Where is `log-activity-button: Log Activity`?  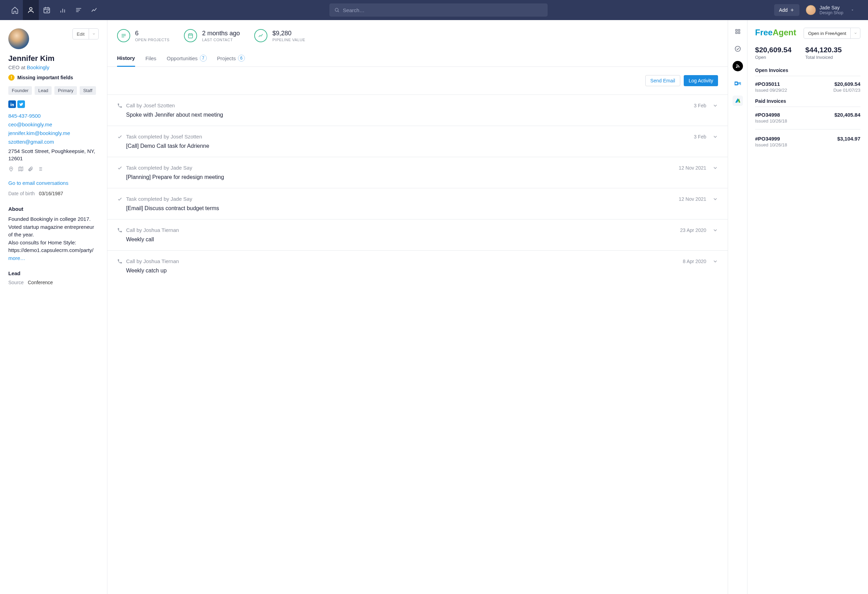 log-activity-button: Log Activity is located at coordinates (701, 81).